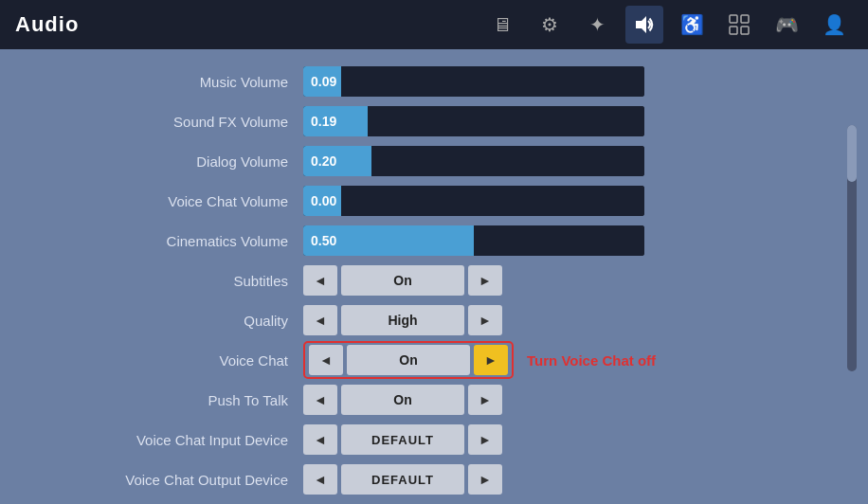 The image size is (868, 504). Describe the element at coordinates (739, 25) in the screenshot. I see `network-icon` at that location.